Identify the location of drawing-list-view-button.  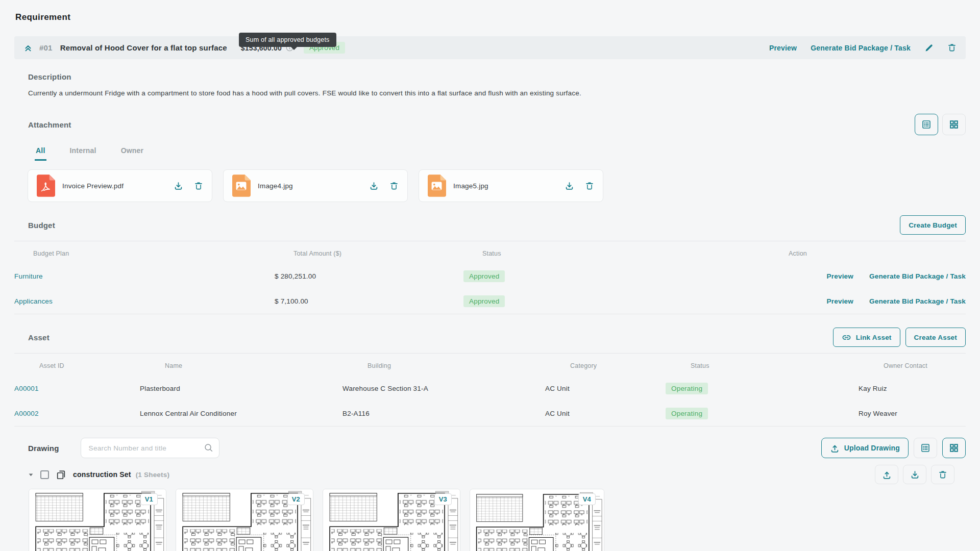
(925, 448).